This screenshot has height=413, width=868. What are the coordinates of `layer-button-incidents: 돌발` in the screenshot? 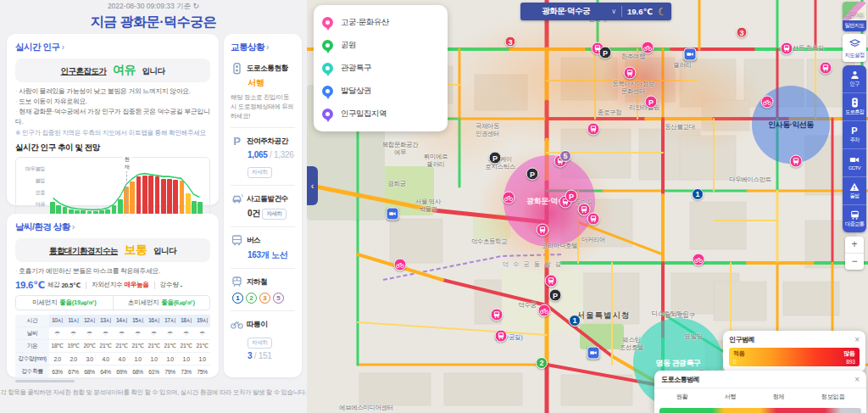 It's located at (854, 192).